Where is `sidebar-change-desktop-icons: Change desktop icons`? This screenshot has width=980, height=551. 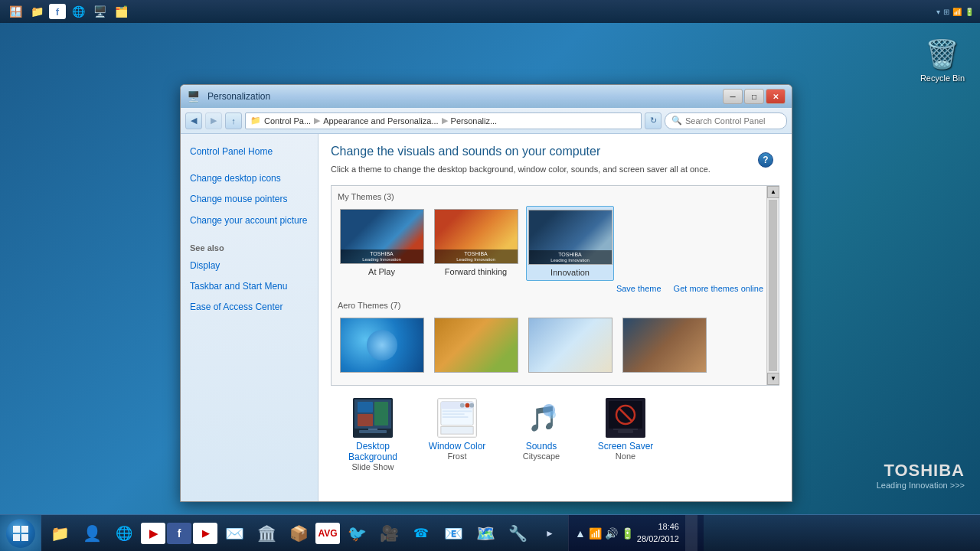 sidebar-change-desktop-icons: Change desktop icons is located at coordinates (250, 179).